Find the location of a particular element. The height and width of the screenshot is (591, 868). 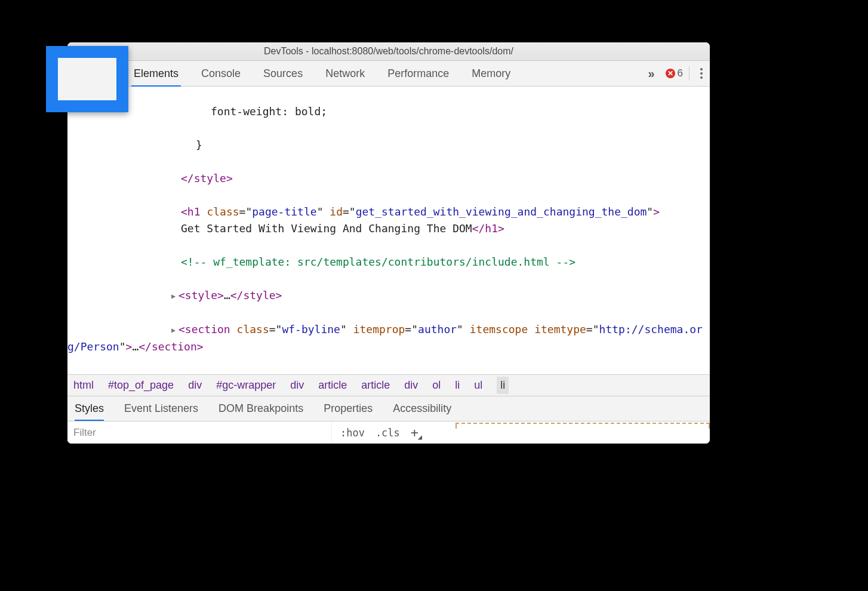

settings-menu-icon is located at coordinates (701, 73).